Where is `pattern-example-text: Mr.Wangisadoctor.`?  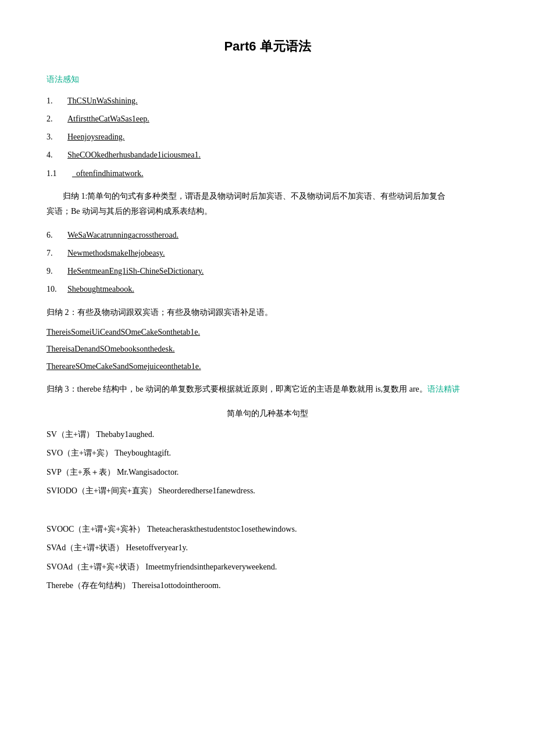 pattern-example-text: Mr.Wangisadoctor. is located at coordinates (148, 472).